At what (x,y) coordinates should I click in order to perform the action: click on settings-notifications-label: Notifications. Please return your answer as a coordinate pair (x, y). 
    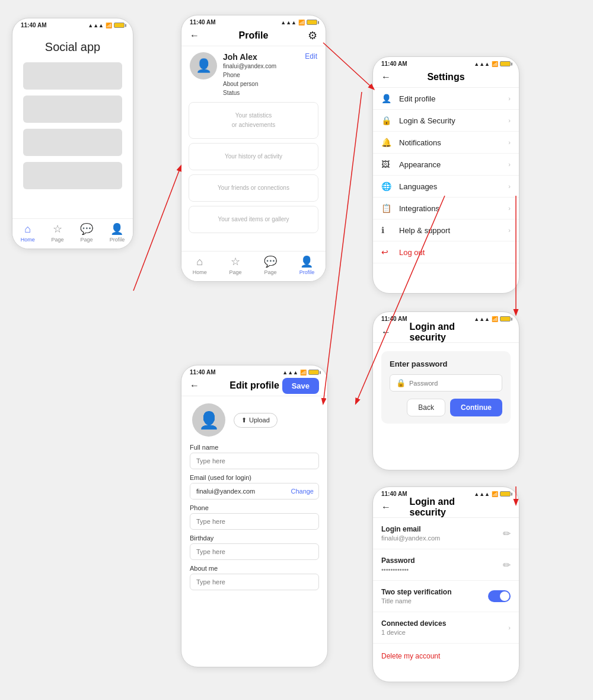
    Looking at the image, I should click on (454, 142).